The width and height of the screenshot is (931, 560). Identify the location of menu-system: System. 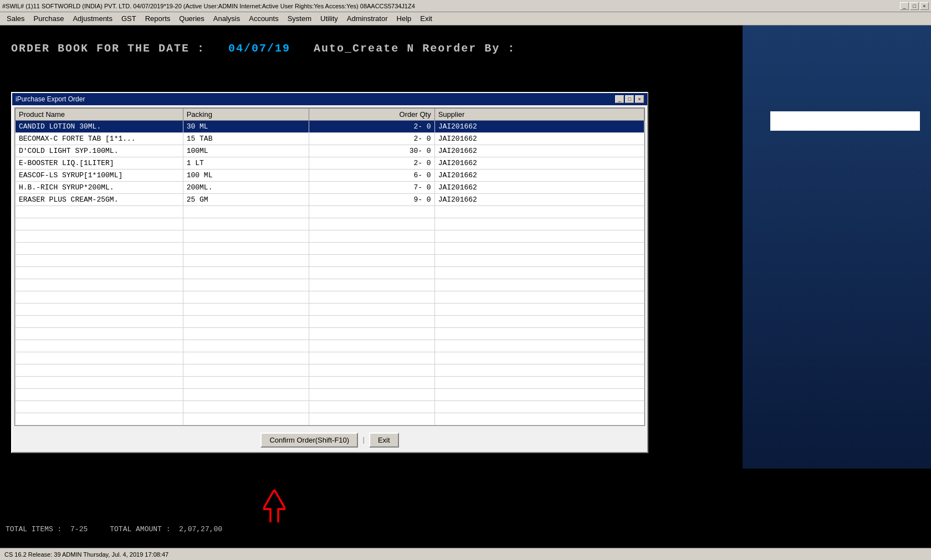
(299, 19).